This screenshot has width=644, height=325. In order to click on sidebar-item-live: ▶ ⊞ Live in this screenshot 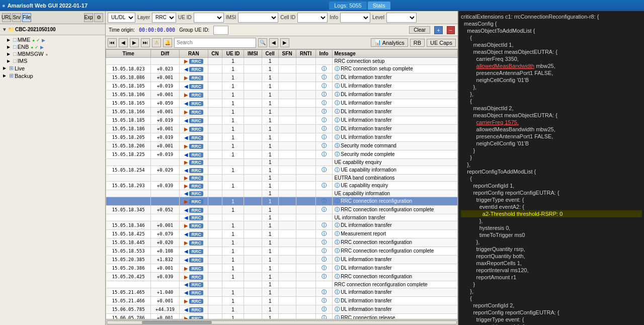, I will do `click(52, 68)`.